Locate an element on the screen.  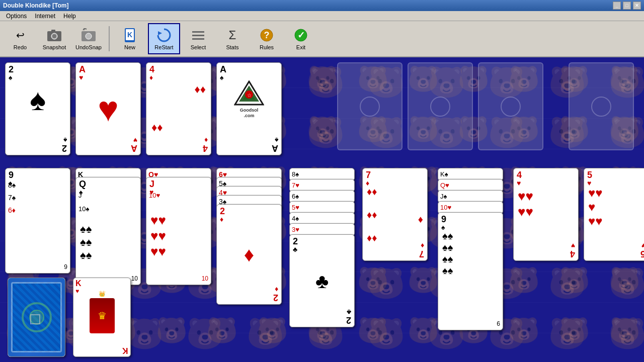
menubar: Options Internet Help is located at coordinates (322, 16).